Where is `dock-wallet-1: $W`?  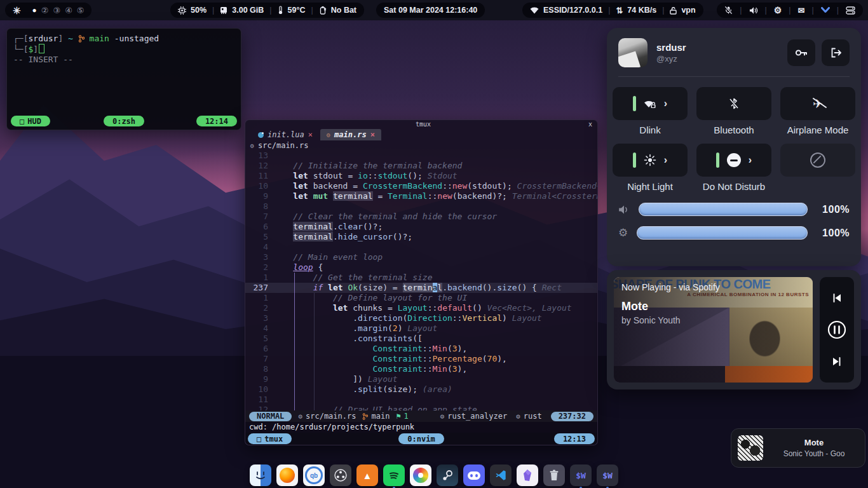 dock-wallet-1: $W is located at coordinates (581, 475).